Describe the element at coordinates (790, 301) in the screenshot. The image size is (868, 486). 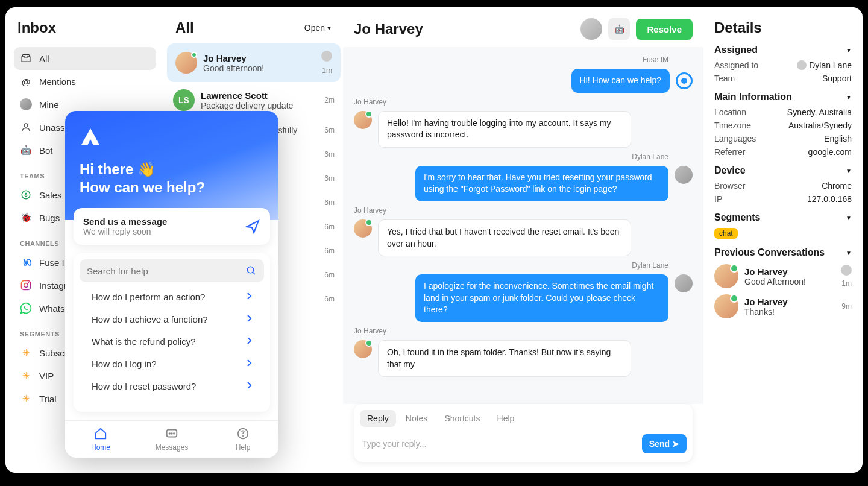
I see `prev-name: Jo Harvey` at that location.